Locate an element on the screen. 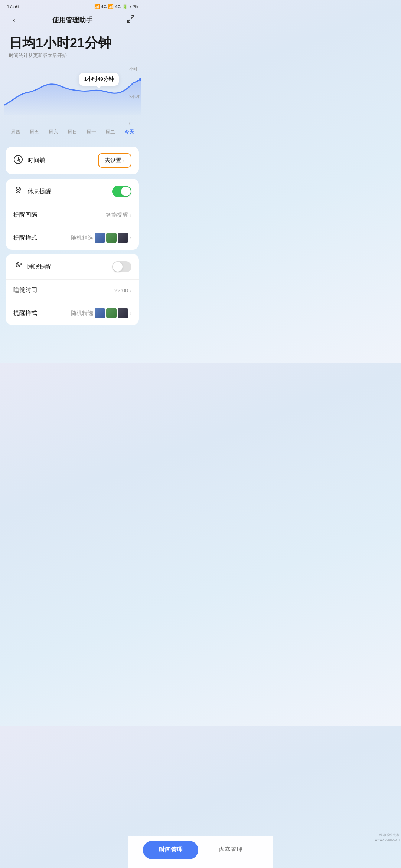  sleep-thumb-group is located at coordinates (111, 313).